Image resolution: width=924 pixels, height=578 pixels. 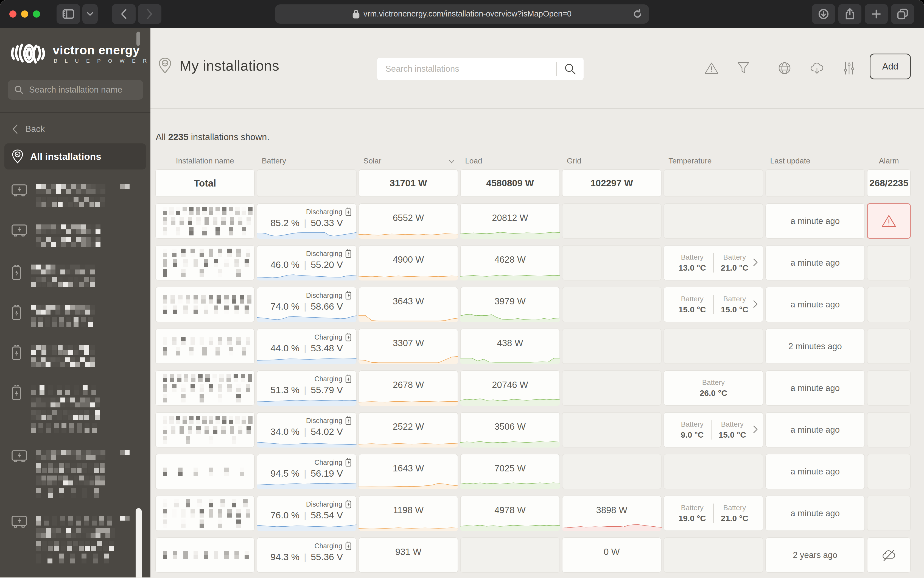 What do you see at coordinates (889, 161) in the screenshot?
I see `column-header-alarm: Alarm` at bounding box center [889, 161].